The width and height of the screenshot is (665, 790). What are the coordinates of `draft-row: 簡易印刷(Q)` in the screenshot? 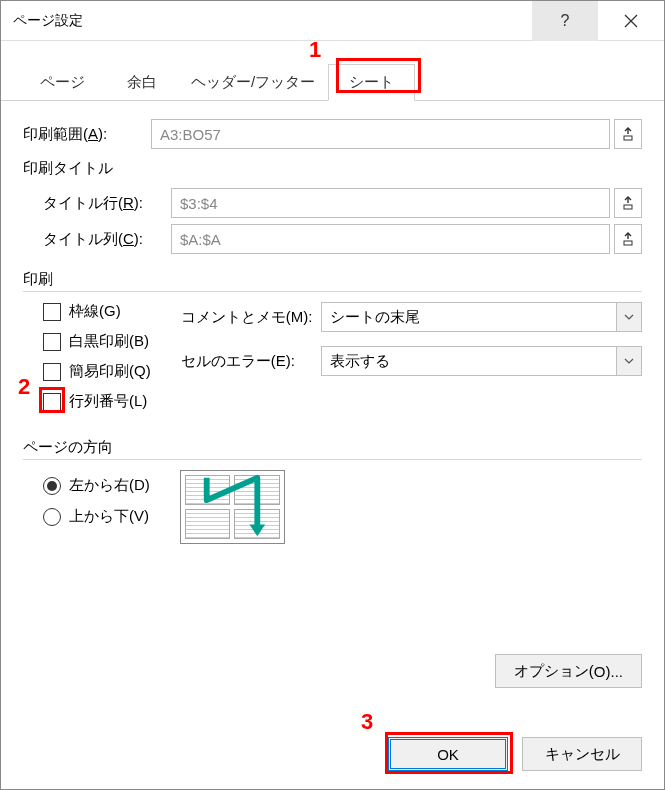 It's located at (97, 372).